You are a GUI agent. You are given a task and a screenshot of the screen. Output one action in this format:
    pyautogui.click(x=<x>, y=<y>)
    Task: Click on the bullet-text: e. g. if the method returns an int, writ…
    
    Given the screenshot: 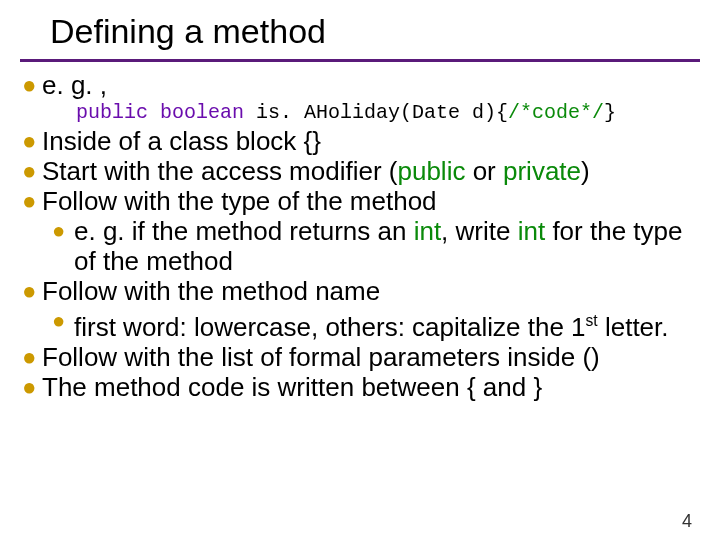 What is the action you would take?
    pyautogui.click(x=387, y=246)
    